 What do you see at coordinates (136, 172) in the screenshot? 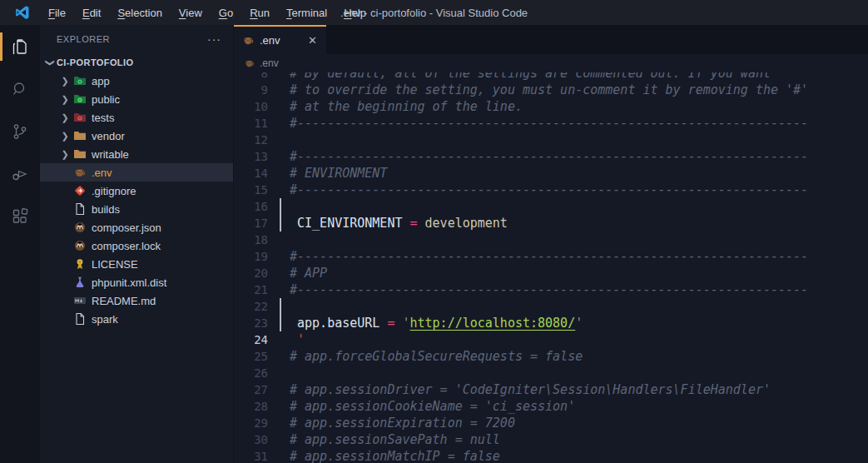
I see `tree-item-env: .env` at bounding box center [136, 172].